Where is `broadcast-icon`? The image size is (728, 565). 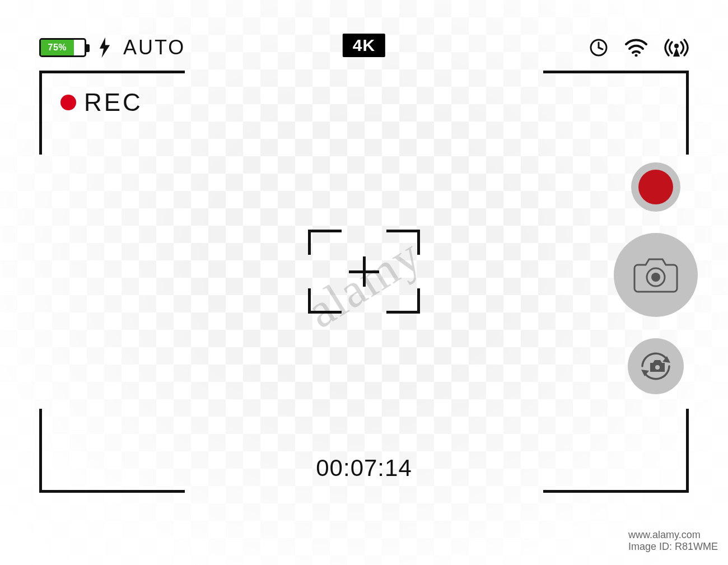
broadcast-icon is located at coordinates (676, 48).